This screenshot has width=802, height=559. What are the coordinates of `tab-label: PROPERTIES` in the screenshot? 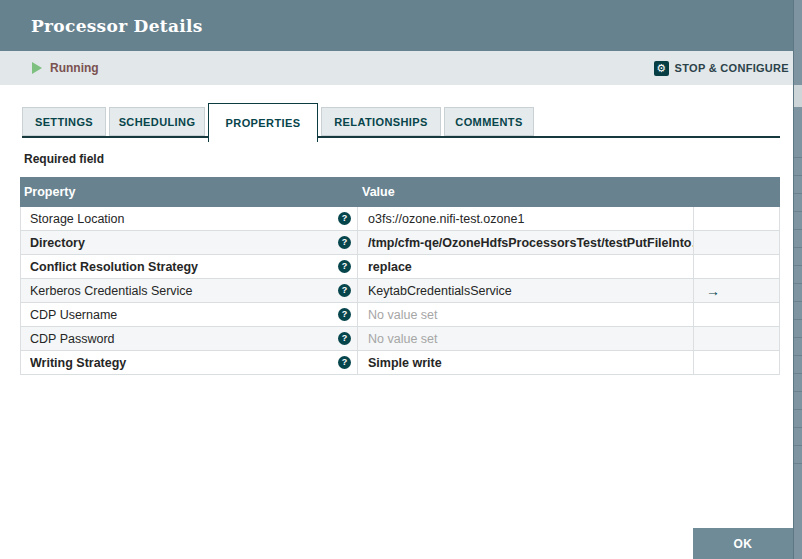 It's located at (264, 123).